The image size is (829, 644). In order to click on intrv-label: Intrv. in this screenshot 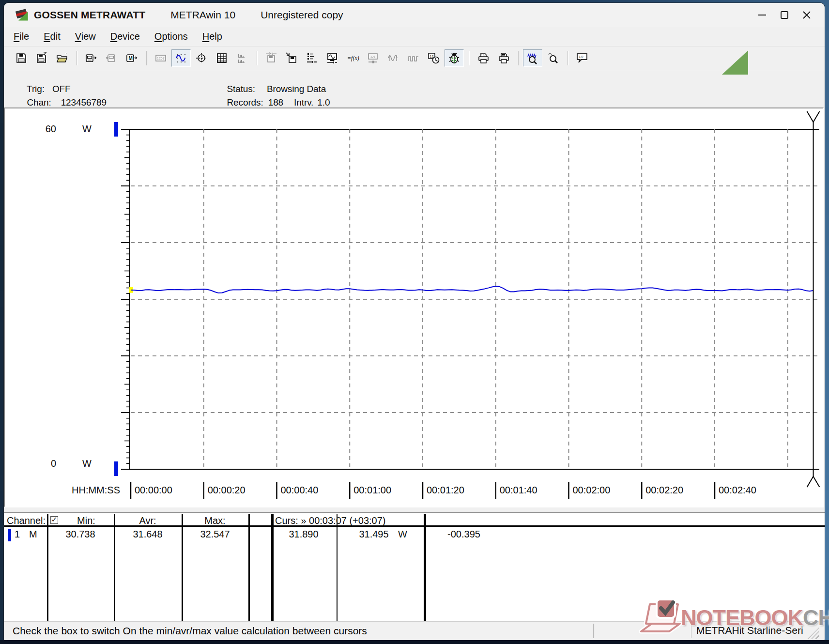, I will do `click(304, 103)`.